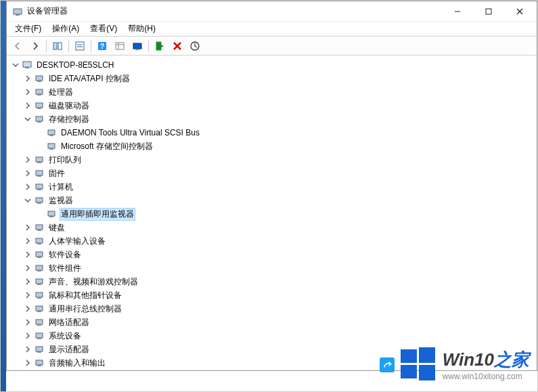 This screenshot has width=538, height=392. What do you see at coordinates (160, 46) in the screenshot?
I see `enable-device-button` at bounding box center [160, 46].